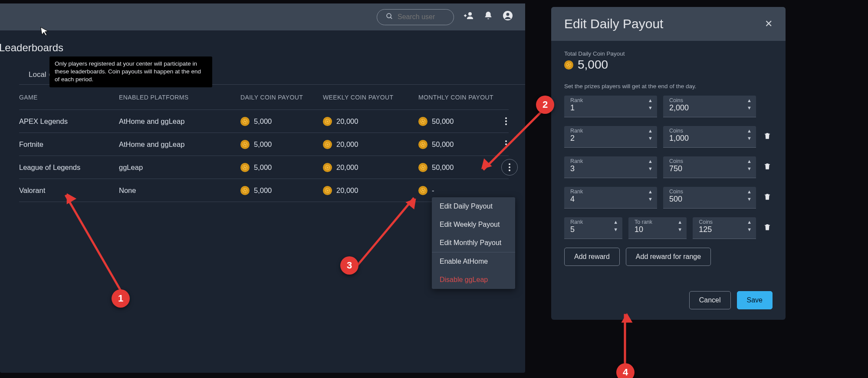 The image size is (868, 378). What do you see at coordinates (668, 167) in the screenshot?
I see `reward-row: Rank 3 ▲▼ Coins 750 ▲▼` at bounding box center [668, 167].